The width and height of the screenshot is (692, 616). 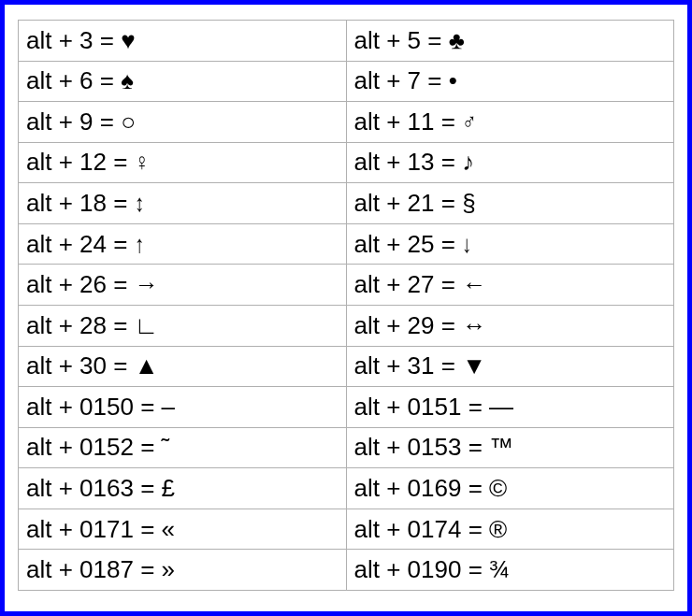 What do you see at coordinates (127, 80) in the screenshot?
I see `alt-code-symbol: ♠` at bounding box center [127, 80].